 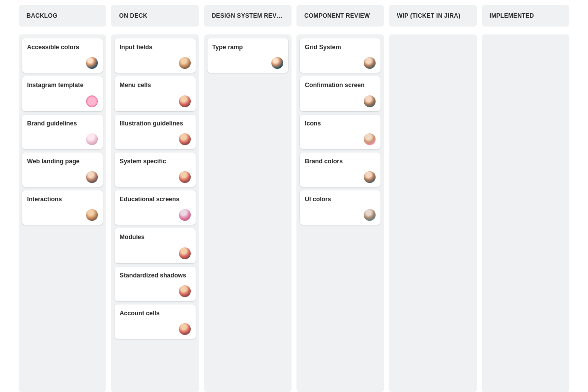 I want to click on card-title: Type ramp, so click(x=248, y=47).